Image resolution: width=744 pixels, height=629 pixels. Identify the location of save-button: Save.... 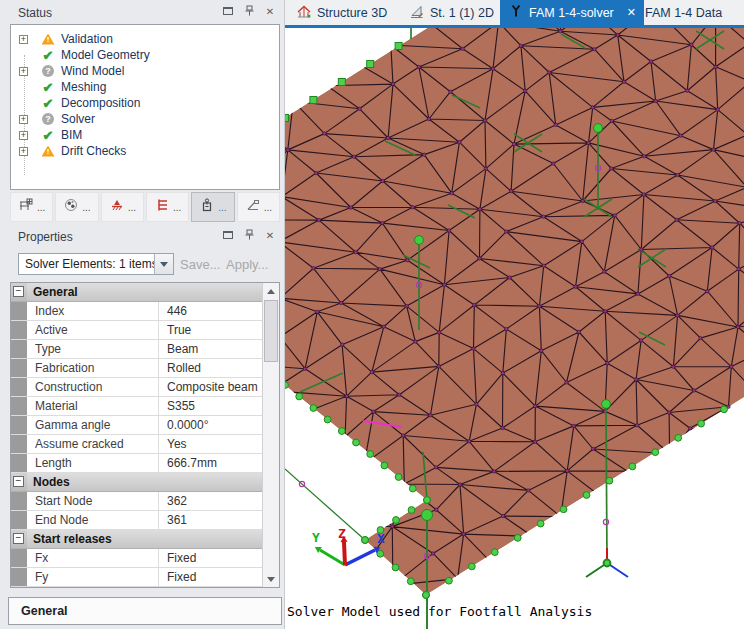
(200, 264).